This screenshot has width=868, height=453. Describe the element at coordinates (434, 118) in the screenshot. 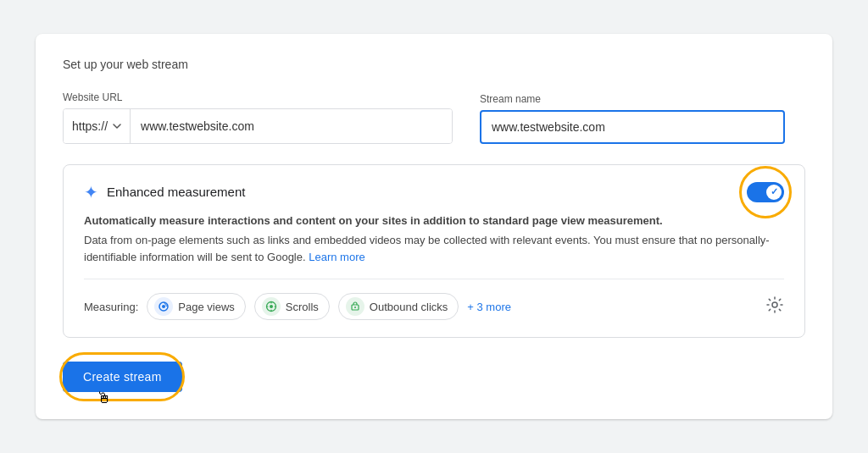

I see `form-row: Website URL https:// Stream name` at that location.